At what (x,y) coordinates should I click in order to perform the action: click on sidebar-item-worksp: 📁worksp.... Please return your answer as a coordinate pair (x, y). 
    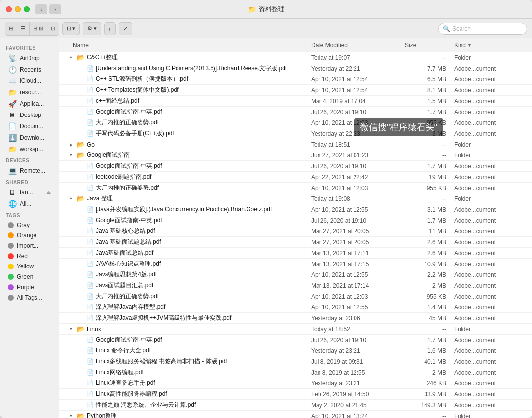
    Looking at the image, I should click on (30, 149).